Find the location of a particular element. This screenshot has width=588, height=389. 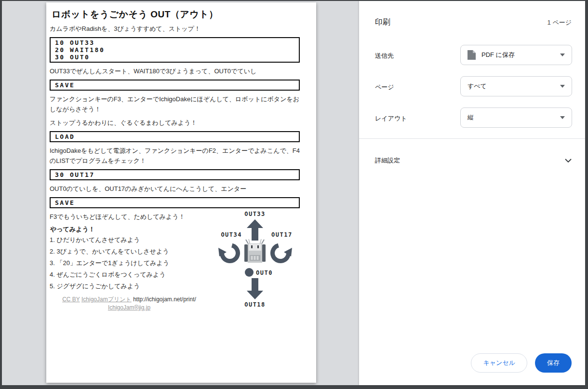

doc-paragraph: OUT0のていしを、OUT17のみぎかいてんにへんこうして、エンター is located at coordinates (174, 189).